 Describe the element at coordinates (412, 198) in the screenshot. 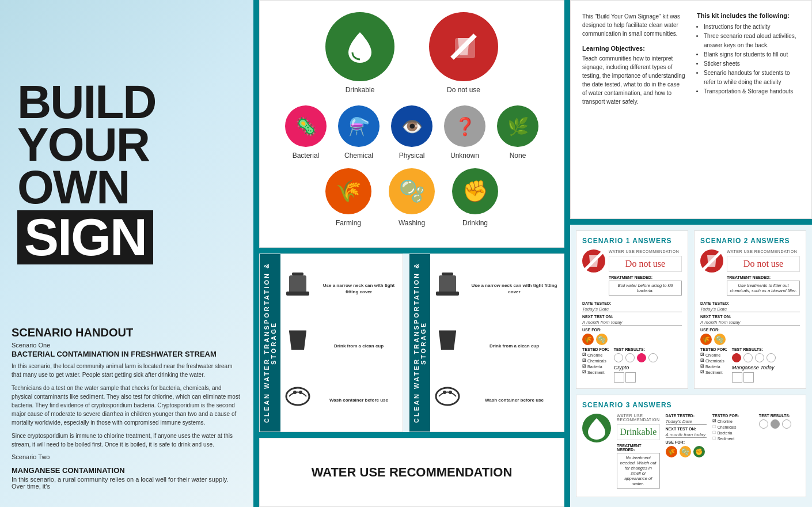

I see `washing-icon-item: 🫧 Washing` at that location.